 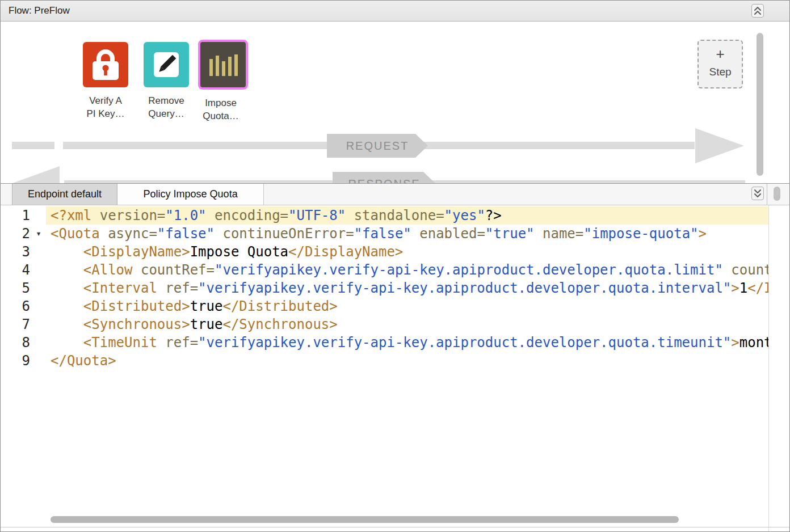 What do you see at coordinates (760, 104) in the screenshot?
I see `flow-panel-scrollbar-thumb` at bounding box center [760, 104].